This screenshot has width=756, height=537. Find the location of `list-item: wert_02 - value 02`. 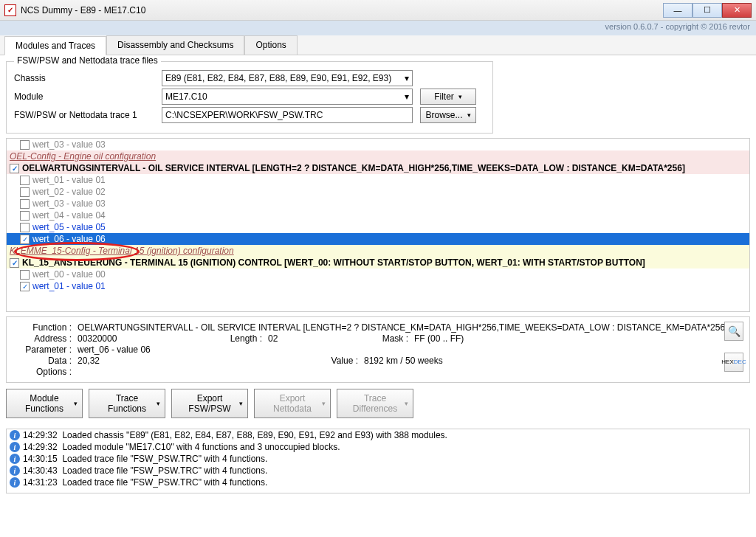

list-item: wert_02 - value 02 is located at coordinates (378, 192).